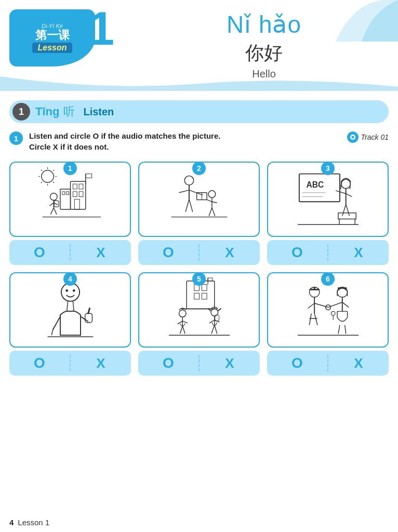  Describe the element at coordinates (298, 252) in the screenshot. I see `ox-o-3: O` at that location.